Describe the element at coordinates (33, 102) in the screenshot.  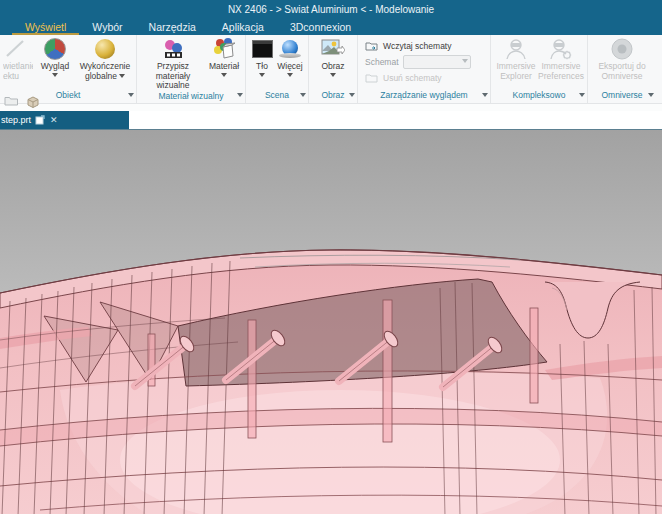
I see `package-icon` at that location.